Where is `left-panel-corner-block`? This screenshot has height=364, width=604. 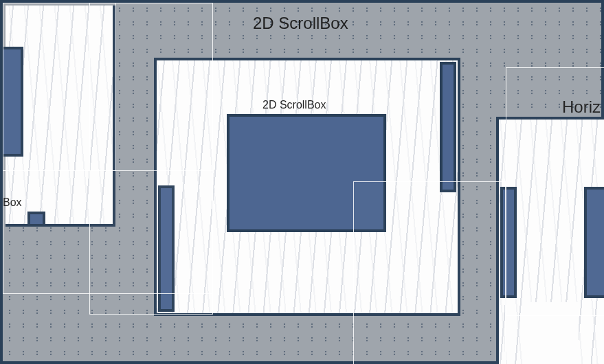
left-panel-corner-block is located at coordinates (36, 219).